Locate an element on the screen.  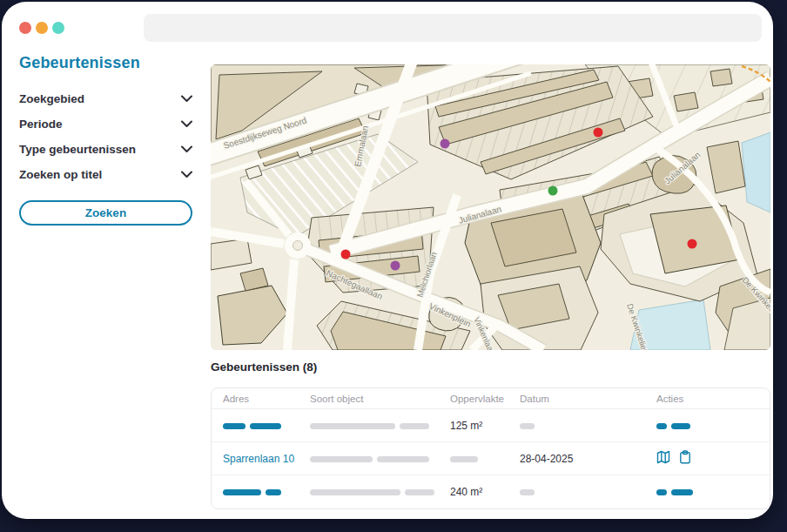
cell-oppervlakte: 125 m² is located at coordinates (485, 426).